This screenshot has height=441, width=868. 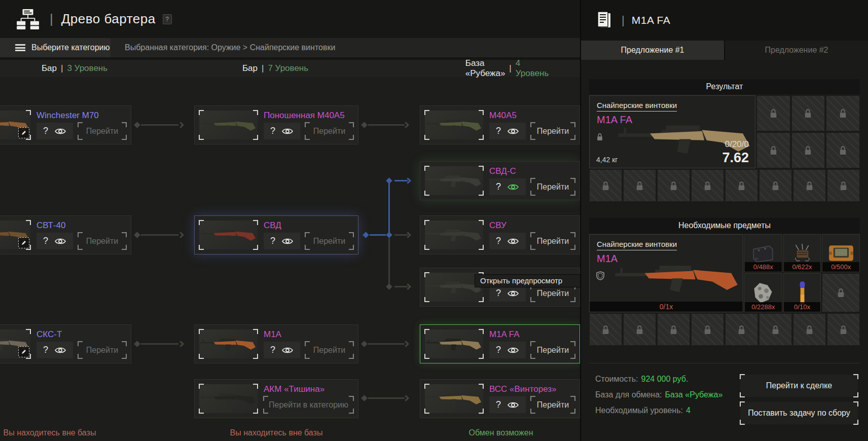 I want to click on item-count: 0/622x, so click(x=802, y=267).